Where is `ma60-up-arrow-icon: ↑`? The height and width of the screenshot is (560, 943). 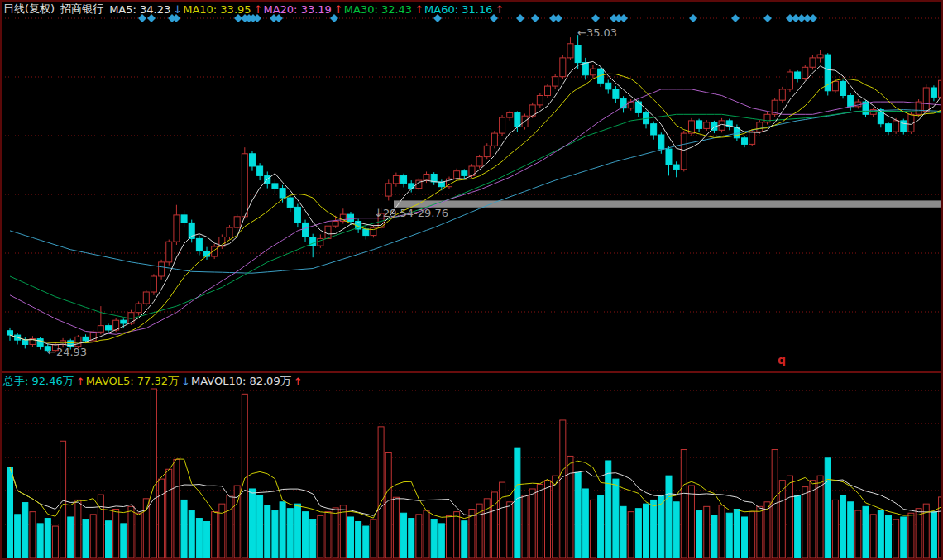 ma60-up-arrow-icon: ↑ is located at coordinates (500, 10).